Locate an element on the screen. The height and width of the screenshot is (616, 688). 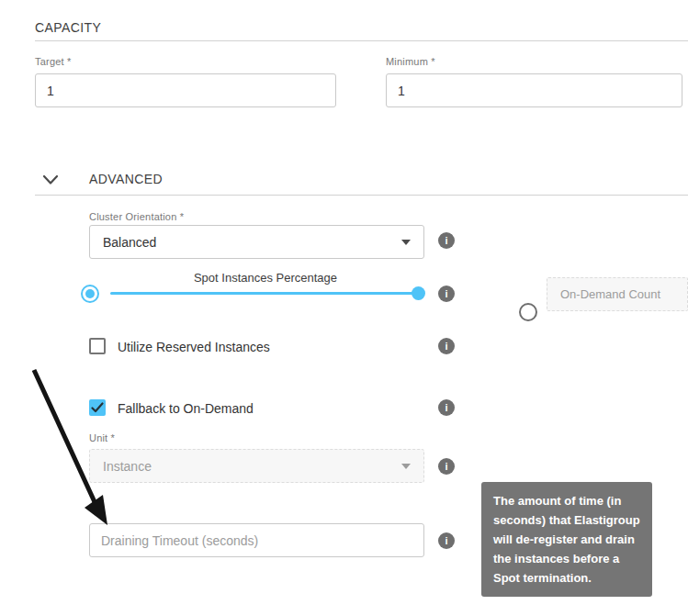
draining-timeout-input is located at coordinates (257, 540).